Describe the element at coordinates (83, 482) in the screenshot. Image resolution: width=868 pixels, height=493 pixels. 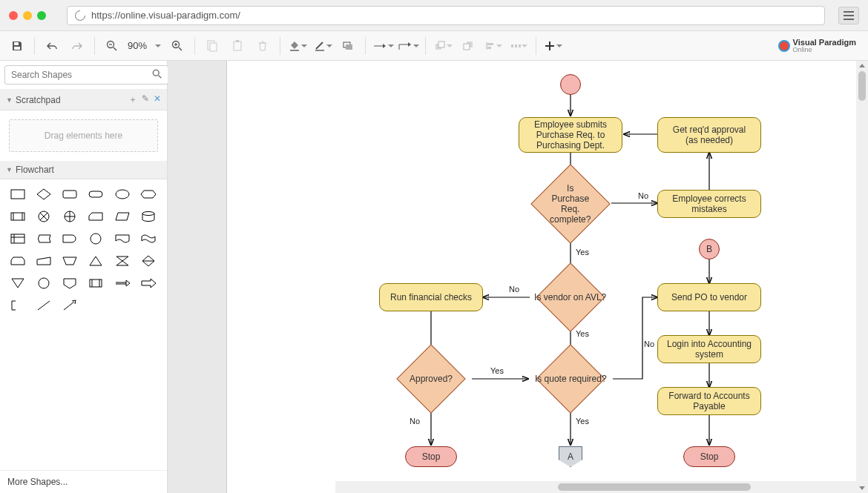
I see `more-shapes-link: More Shapes...` at that location.